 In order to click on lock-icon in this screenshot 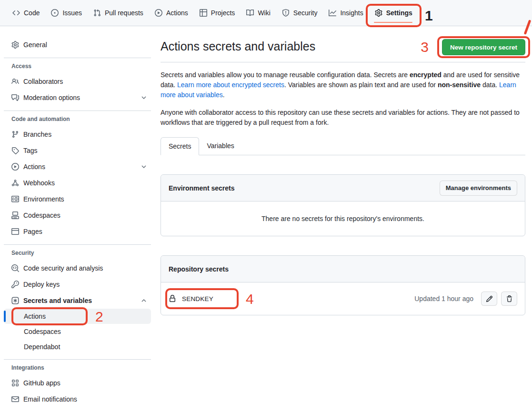, I will do `click(172, 299)`.